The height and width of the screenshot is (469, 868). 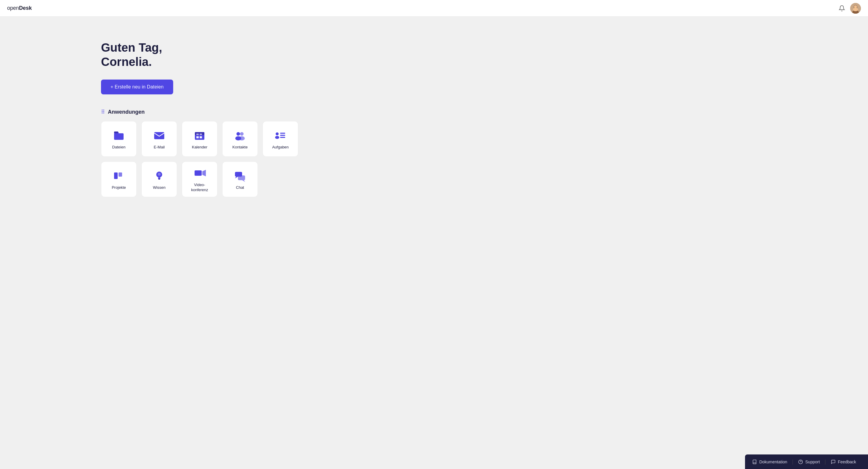 I want to click on app-logo: openDesk, so click(x=20, y=8).